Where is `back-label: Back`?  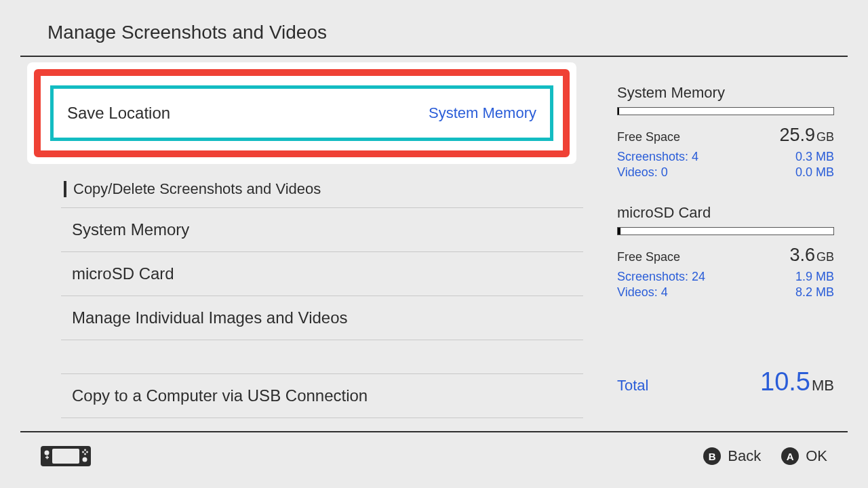
back-label: Back is located at coordinates (745, 456).